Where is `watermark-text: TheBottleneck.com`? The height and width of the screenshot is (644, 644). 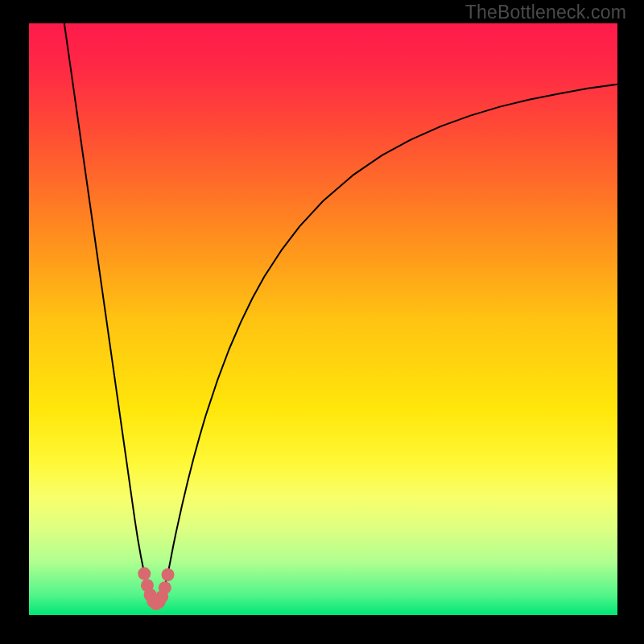
watermark-text: TheBottleneck.com is located at coordinates (546, 13).